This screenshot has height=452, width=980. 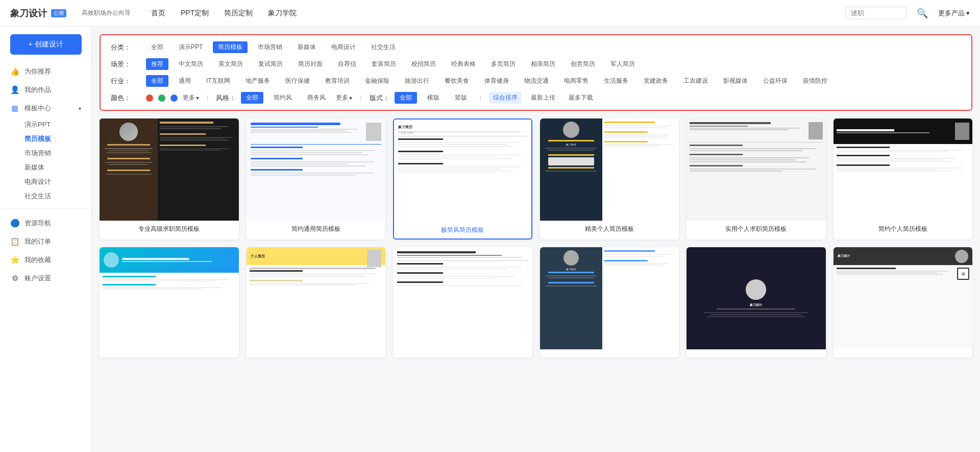 What do you see at coordinates (46, 278) in the screenshot?
I see `sidebar-item-settings: ⚙ 账户设置` at bounding box center [46, 278].